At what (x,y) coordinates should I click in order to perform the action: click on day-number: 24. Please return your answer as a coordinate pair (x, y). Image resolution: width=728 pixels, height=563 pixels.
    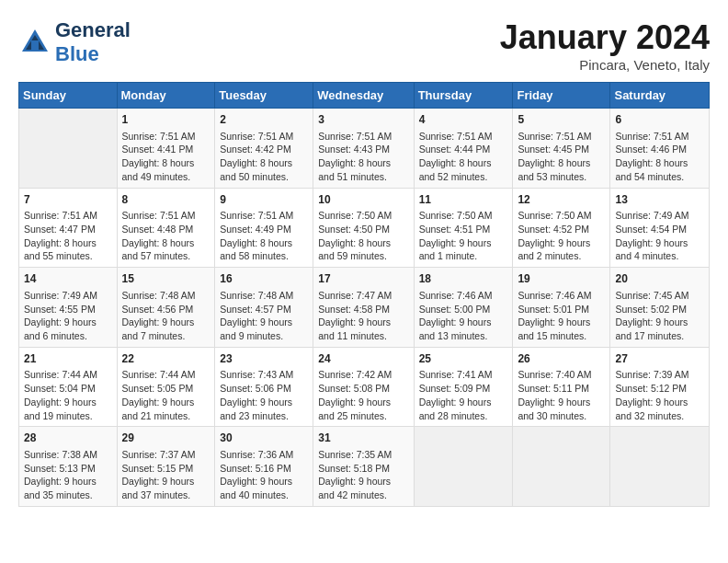
    Looking at the image, I should click on (363, 359).